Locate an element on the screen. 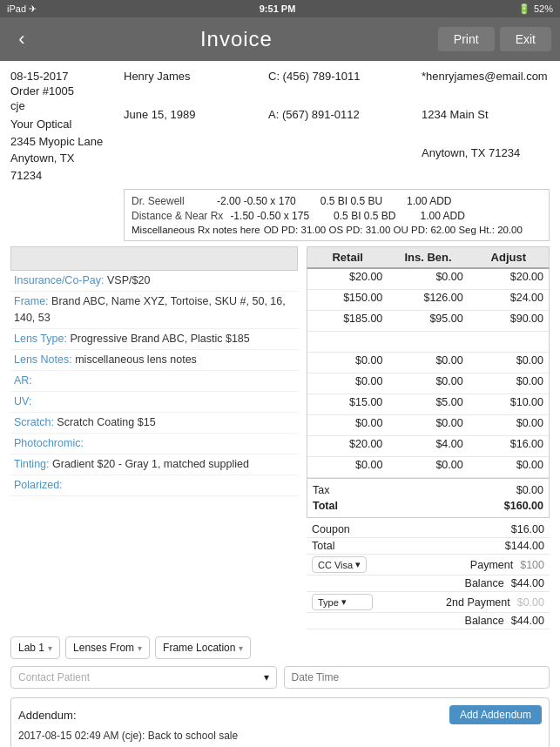 The height and width of the screenshot is (747, 560). charge-cell-ins_ben: $5.00 is located at coordinates (428, 404).